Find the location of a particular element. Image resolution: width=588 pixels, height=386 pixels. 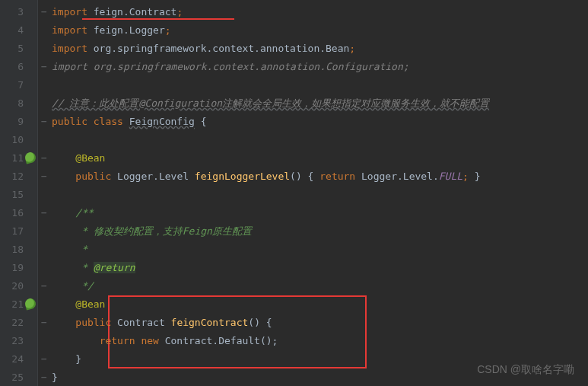

code-line: import feign.Logger; is located at coordinates (315, 30).